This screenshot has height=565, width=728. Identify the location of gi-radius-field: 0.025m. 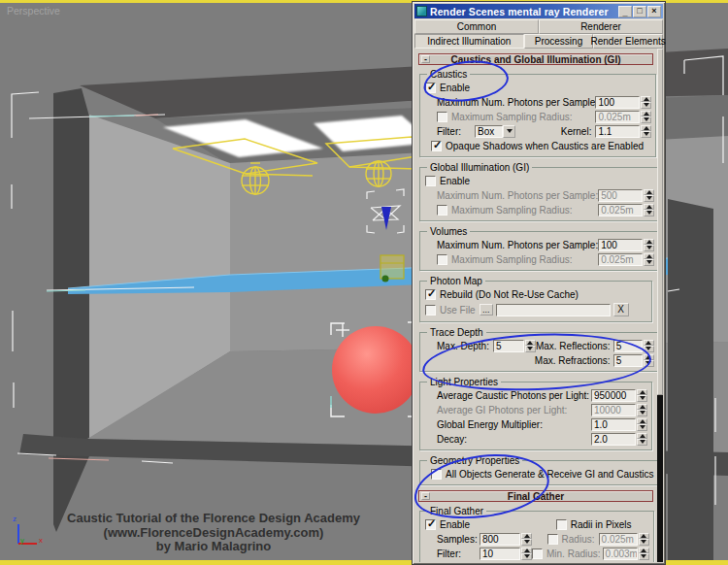
(620, 210).